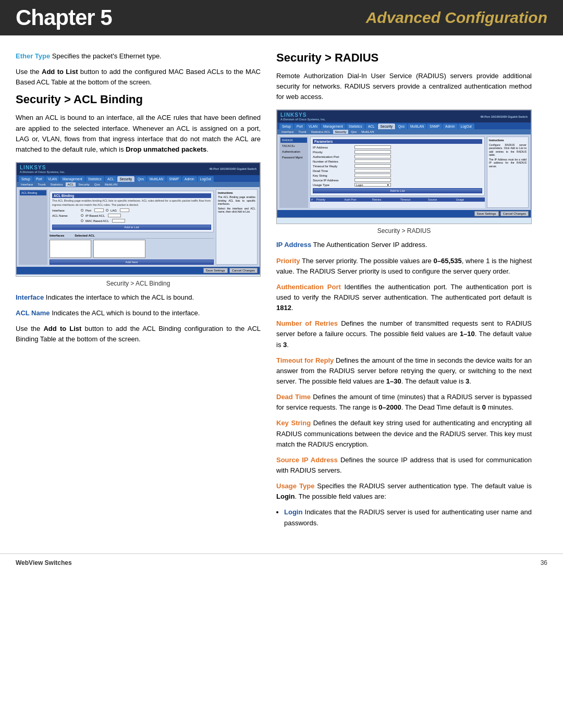 The image size is (563, 728). Describe the element at coordinates (442, 200) in the screenshot. I see `radius-col-source: Source` at that location.